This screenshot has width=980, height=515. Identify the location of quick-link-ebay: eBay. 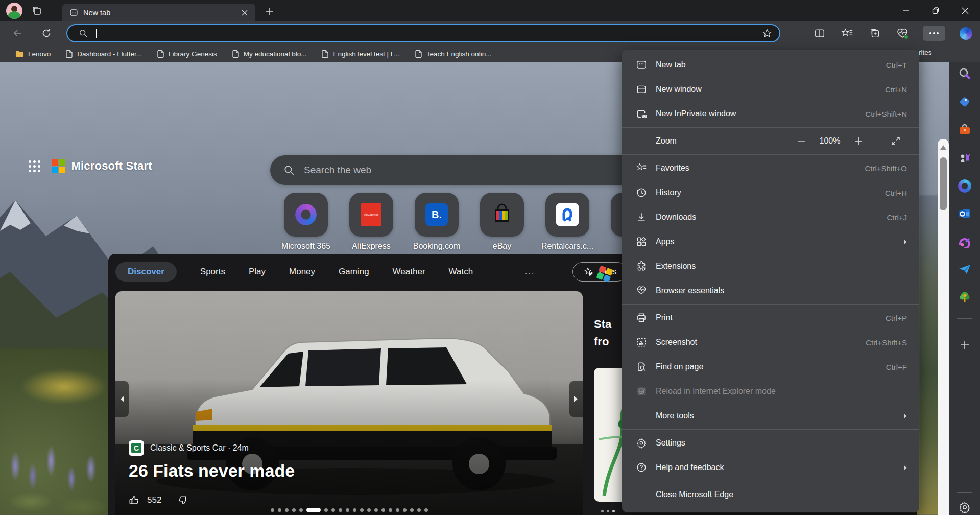
(502, 222).